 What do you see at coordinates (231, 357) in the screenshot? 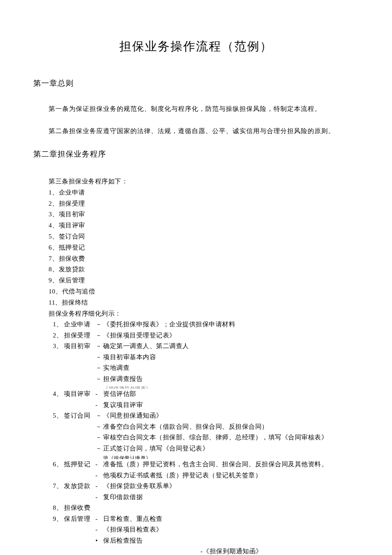
I see `detail-content: 项目初审基本内容` at bounding box center [231, 357].